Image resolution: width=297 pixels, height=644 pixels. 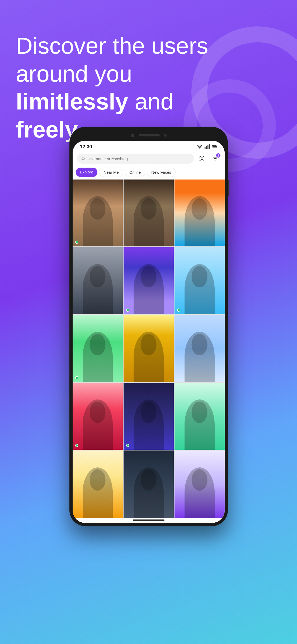 I want to click on filter-button: 2, so click(x=215, y=159).